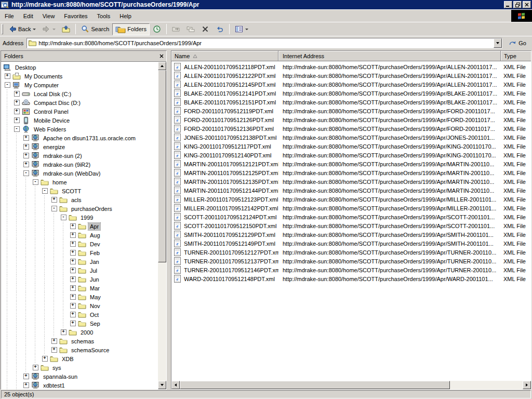 The height and width of the screenshot is (399, 532). Describe the element at coordinates (486, 385) in the screenshot. I see `list-scrollbar-track` at that location.